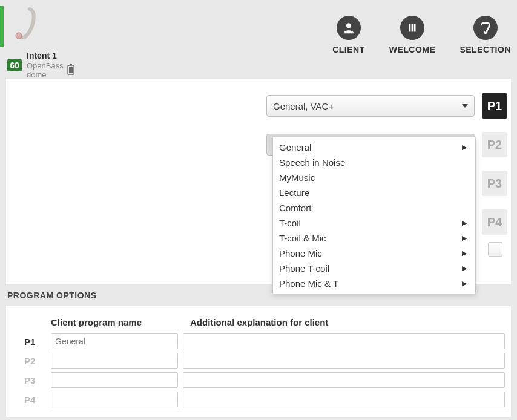 The height and width of the screenshot is (420, 517). What do you see at coordinates (258, 341) in the screenshot?
I see `options-row-p1: P1` at bounding box center [258, 341].